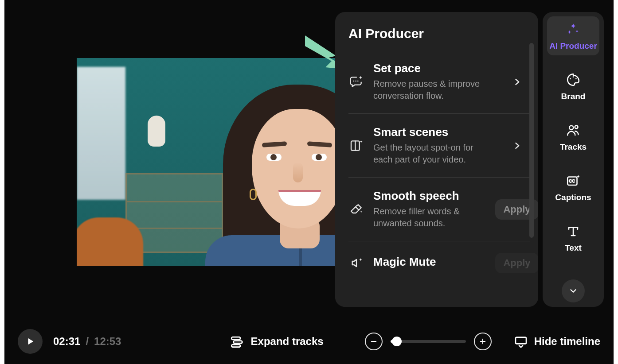  What do you see at coordinates (483, 341) in the screenshot?
I see `zoom-in-button` at bounding box center [483, 341].